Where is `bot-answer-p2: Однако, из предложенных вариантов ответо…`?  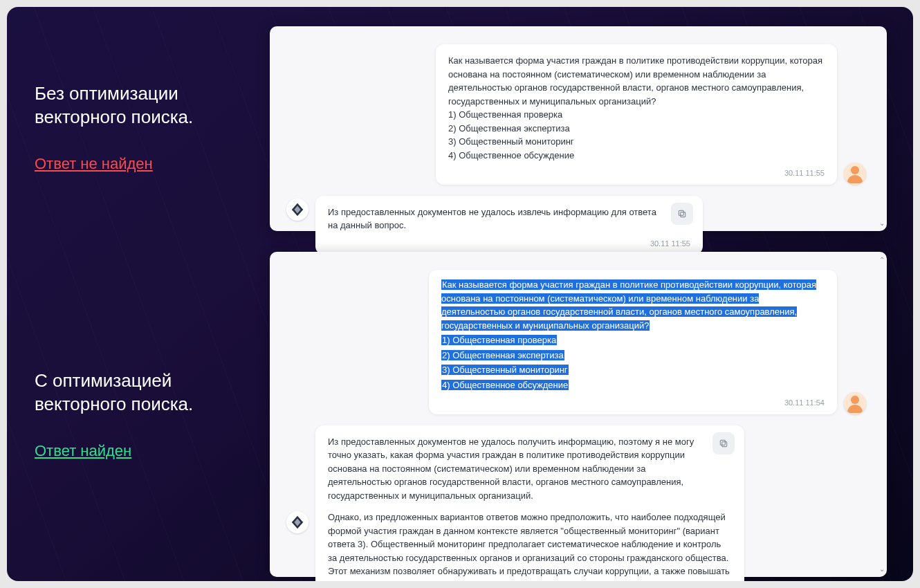 bot-answer-p2: Однако, из предложенных вариантов ответо… is located at coordinates (530, 546).